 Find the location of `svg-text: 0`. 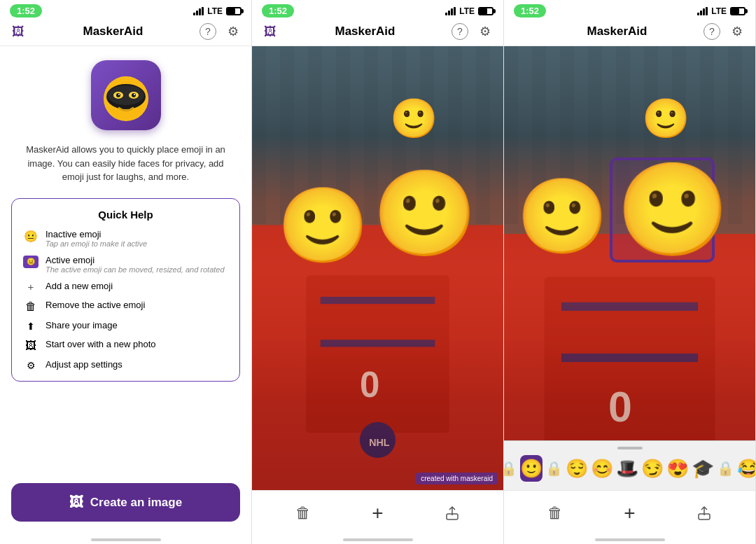

svg-text: 0 is located at coordinates (620, 407).